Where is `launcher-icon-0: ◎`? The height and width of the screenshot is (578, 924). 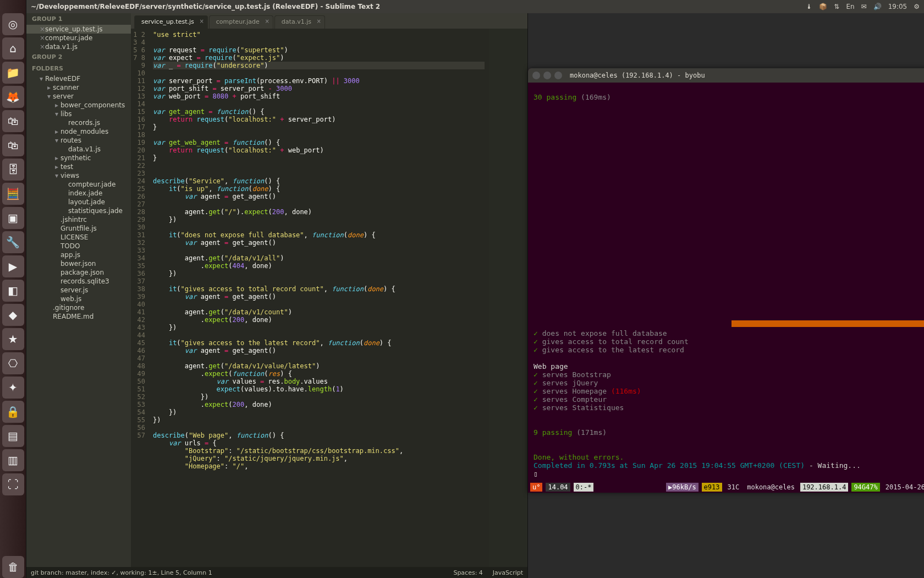
launcher-icon-0: ◎ is located at coordinates (13, 24).